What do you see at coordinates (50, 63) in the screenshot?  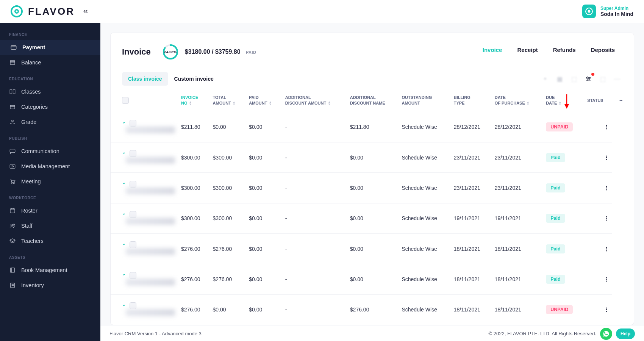 I see `sidebar-item-balance: Balance` at bounding box center [50, 63].